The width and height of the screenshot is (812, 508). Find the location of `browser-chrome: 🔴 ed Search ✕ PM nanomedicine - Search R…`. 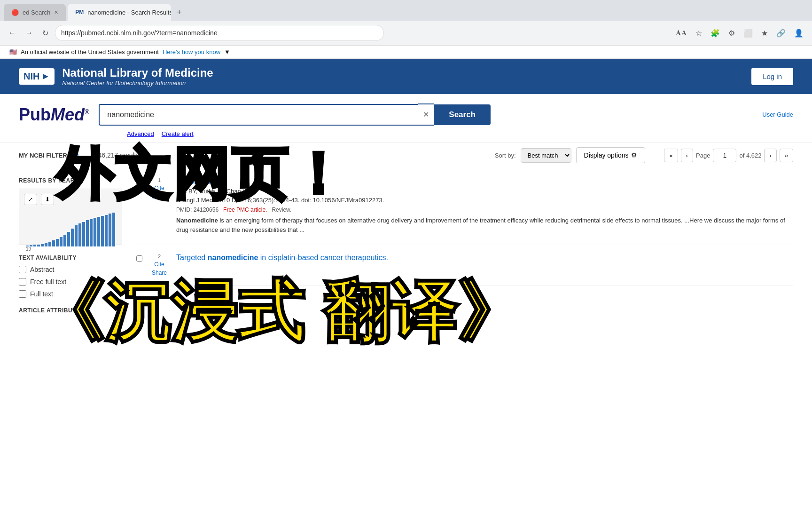

browser-chrome: 🔴 ed Search ✕ PM nanomedicine - Search R… is located at coordinates (406, 23).